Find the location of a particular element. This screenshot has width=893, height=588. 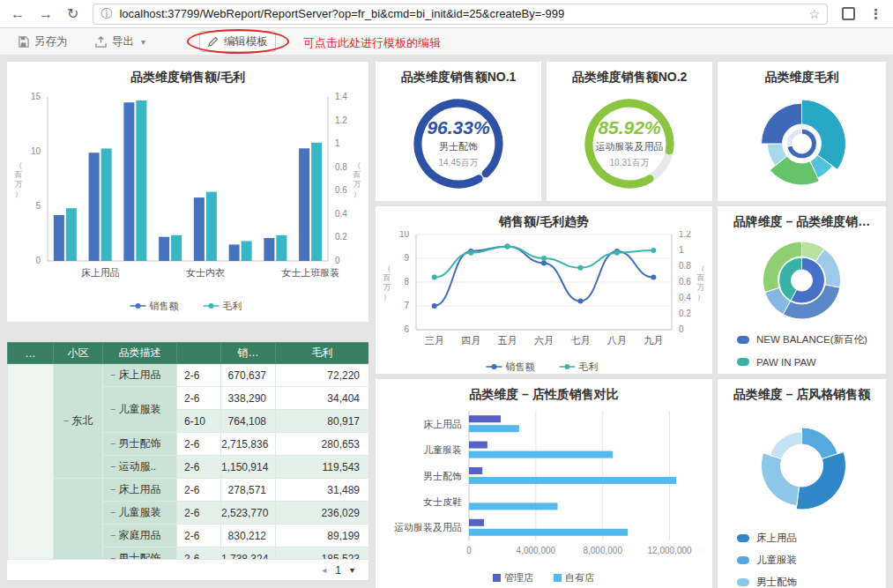

svg-text: 三月 is located at coordinates (435, 340).